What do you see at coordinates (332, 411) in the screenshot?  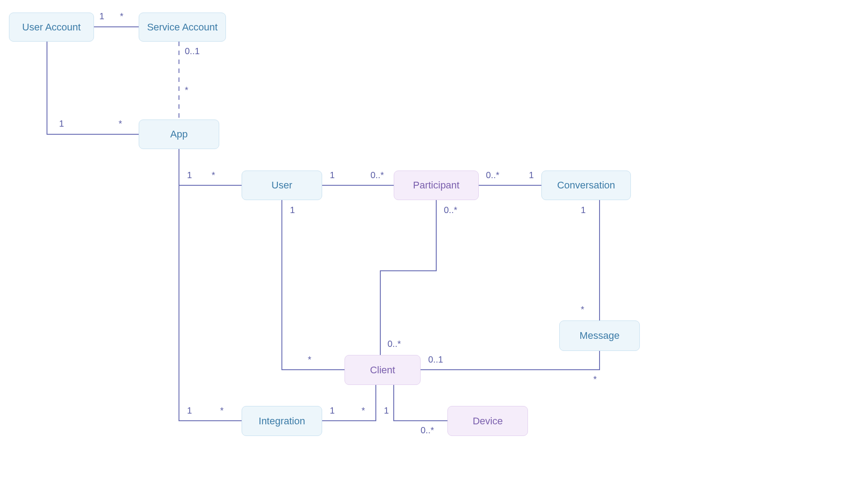 I see `card-int-client-l: 1` at bounding box center [332, 411].